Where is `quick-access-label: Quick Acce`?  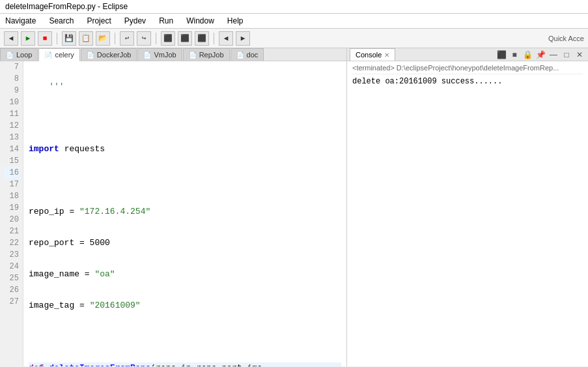 quick-access-label: Quick Acce is located at coordinates (567, 38).